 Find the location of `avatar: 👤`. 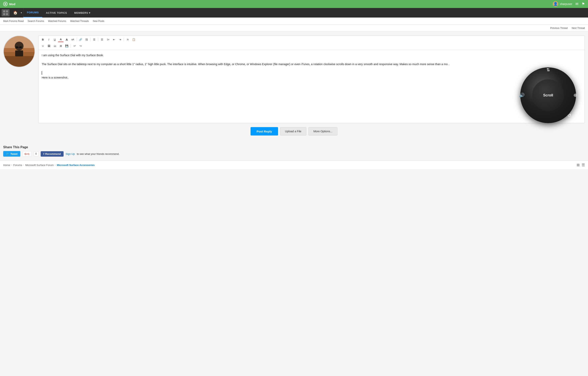

avatar: 👤 is located at coordinates (556, 4).